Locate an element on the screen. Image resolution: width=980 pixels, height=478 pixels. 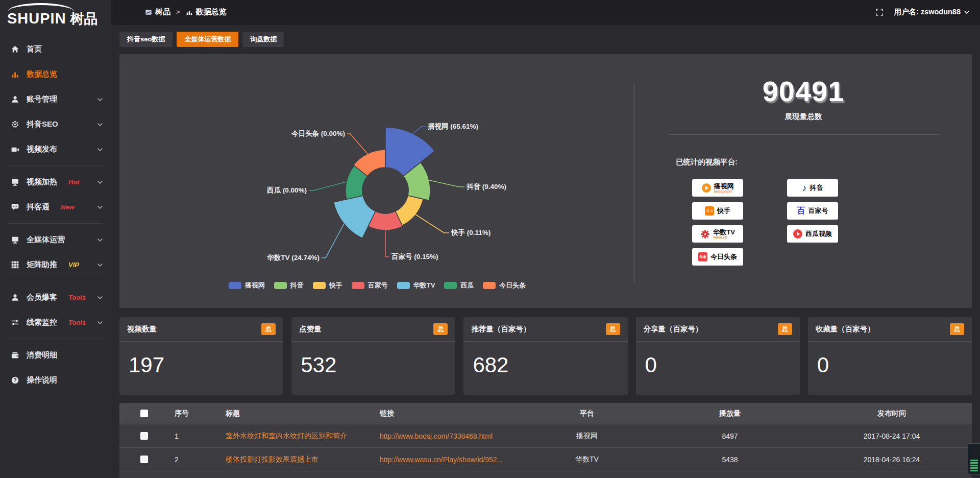
platform-badge-百家号: 百百家号 is located at coordinates (813, 211).